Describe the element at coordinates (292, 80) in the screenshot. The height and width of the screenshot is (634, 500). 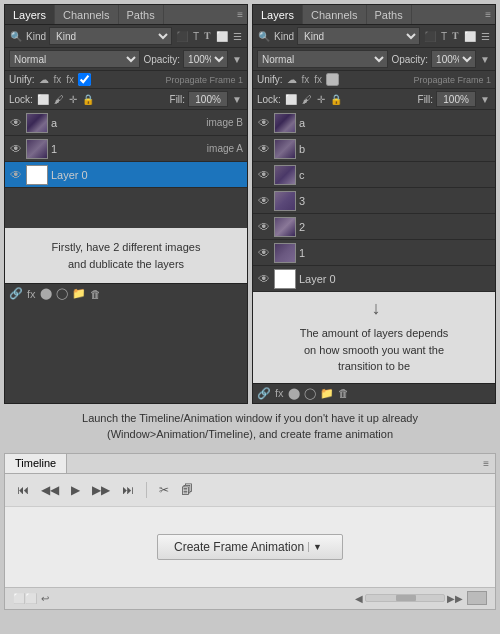
I see `right-unify-icon1: ☁` at that location.